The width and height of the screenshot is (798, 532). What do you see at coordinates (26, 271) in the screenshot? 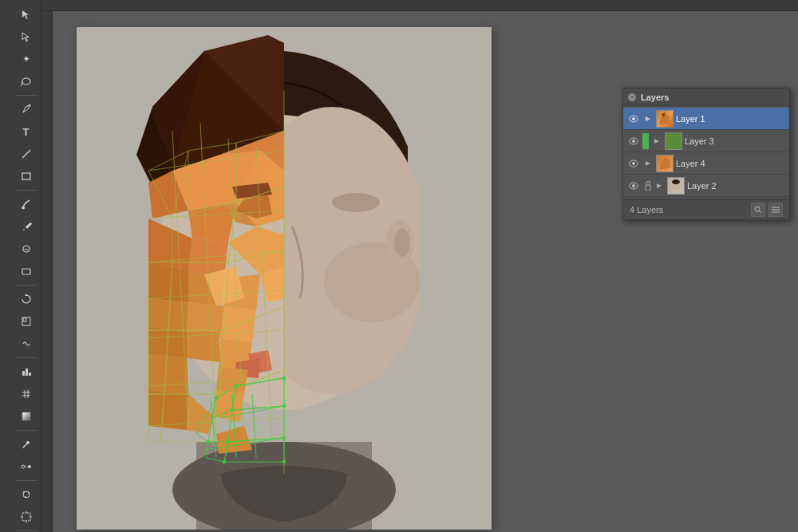
I see `eraser-tool` at bounding box center [26, 271].